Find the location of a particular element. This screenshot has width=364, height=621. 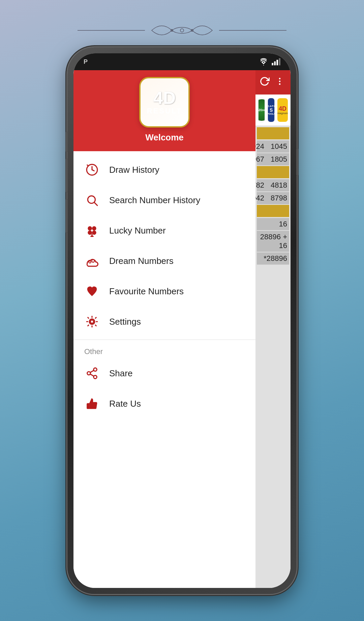

share-label: Share is located at coordinates (121, 373).